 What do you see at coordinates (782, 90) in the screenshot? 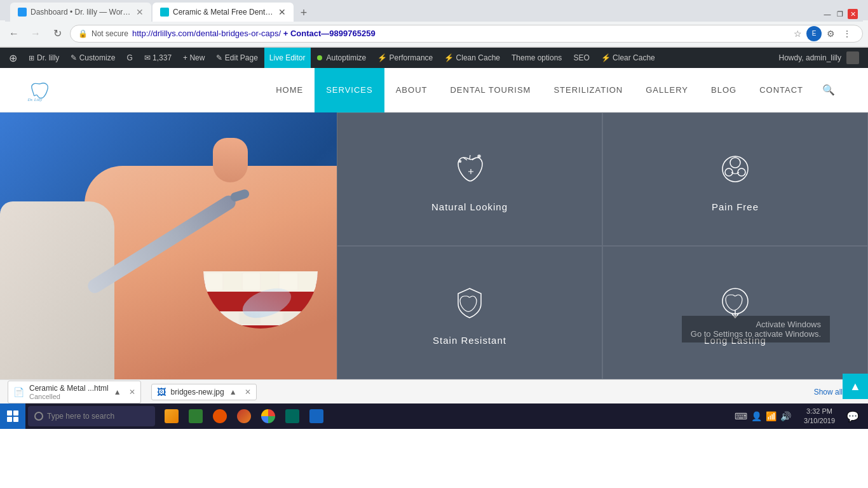
I see `nav-contact: CONTACT` at bounding box center [782, 90].